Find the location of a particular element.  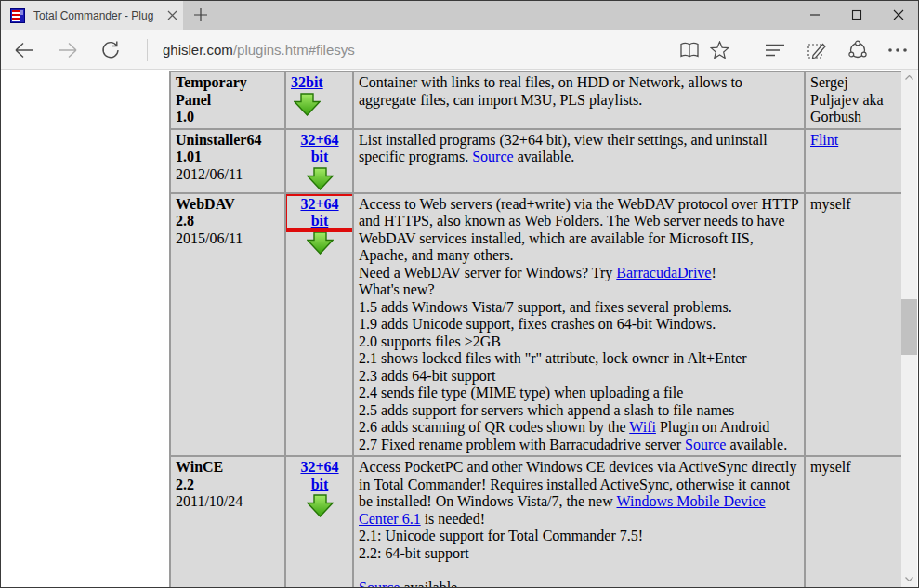

browser-tab: Total Commander - Plug is located at coordinates (92, 15).